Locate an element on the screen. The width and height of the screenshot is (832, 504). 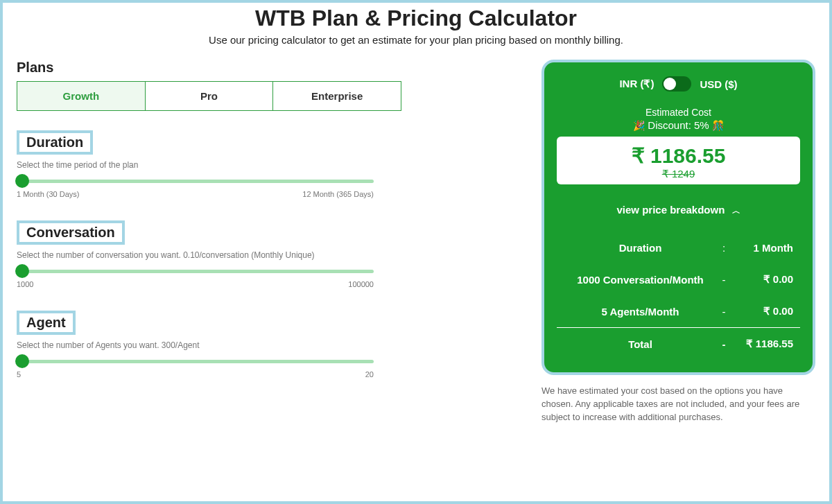
conversation-slider-thumb is located at coordinates (22, 271).